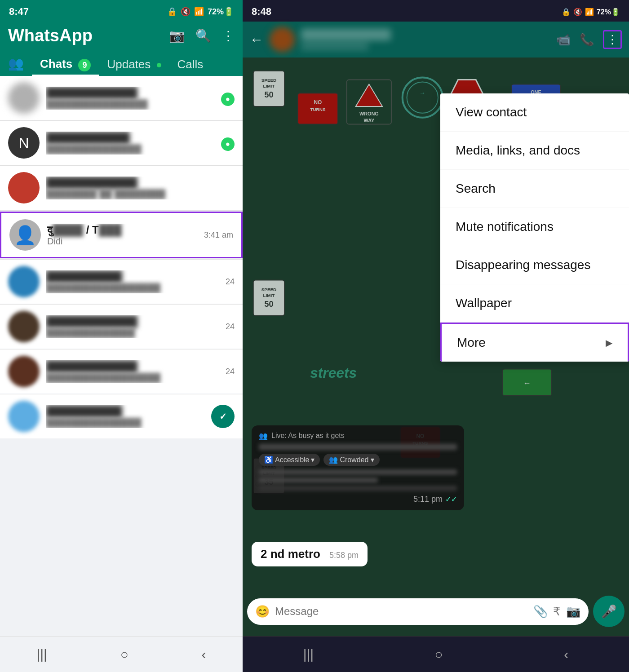  Describe the element at coordinates (121, 372) in the screenshot. I see `chat-item: ████████████ ██████████████████ 24` at that location.